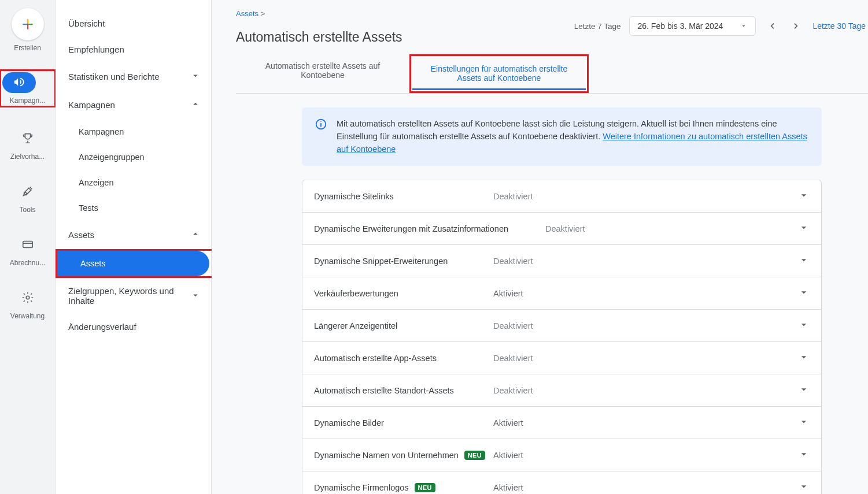  What do you see at coordinates (404, 326) in the screenshot?
I see `setting-title: Längerer Anzeigentitel` at bounding box center [404, 326].